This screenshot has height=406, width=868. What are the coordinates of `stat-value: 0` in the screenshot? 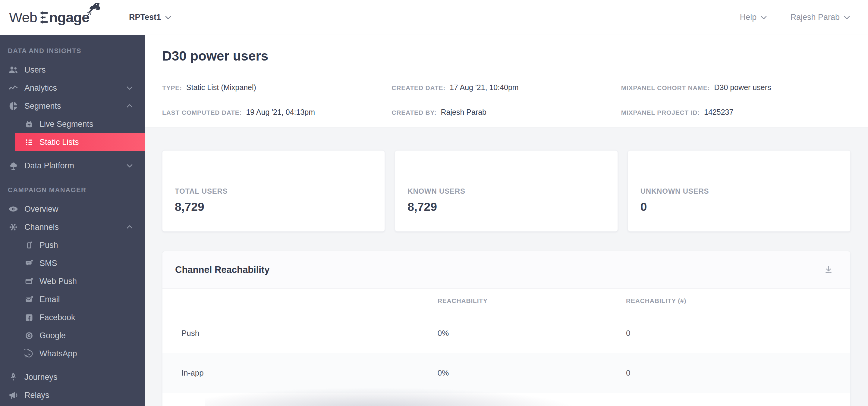 It's located at (739, 207).